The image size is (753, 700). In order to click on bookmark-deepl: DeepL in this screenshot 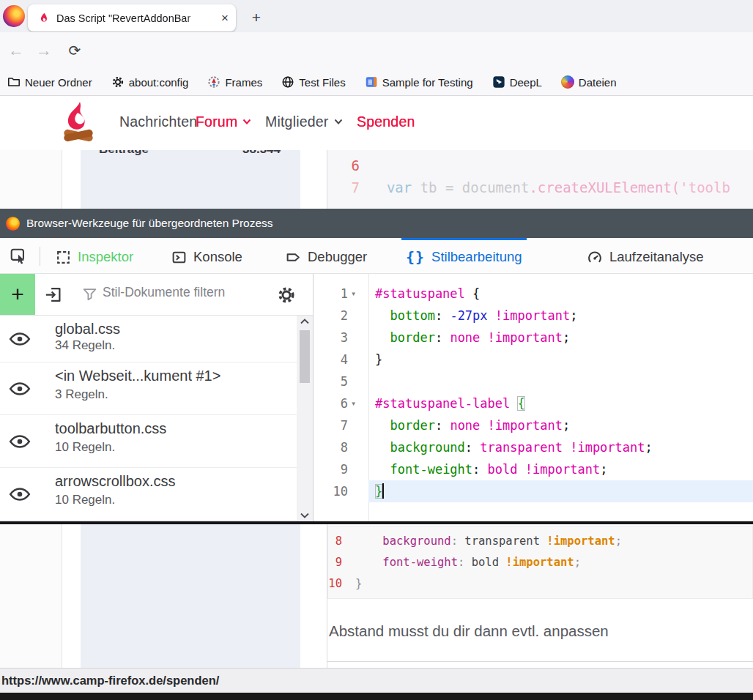, I will do `click(517, 82)`.